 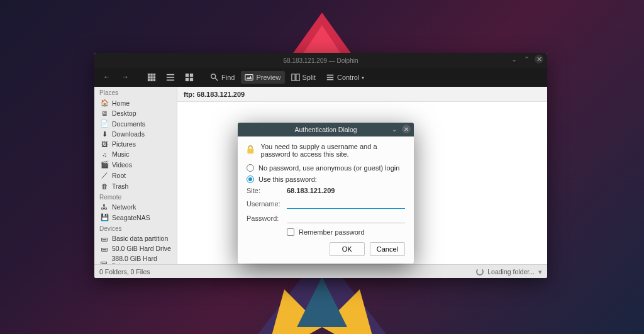 What do you see at coordinates (136, 165) in the screenshot?
I see `sidebar-item-videos: 🎬Videos` at bounding box center [136, 165].